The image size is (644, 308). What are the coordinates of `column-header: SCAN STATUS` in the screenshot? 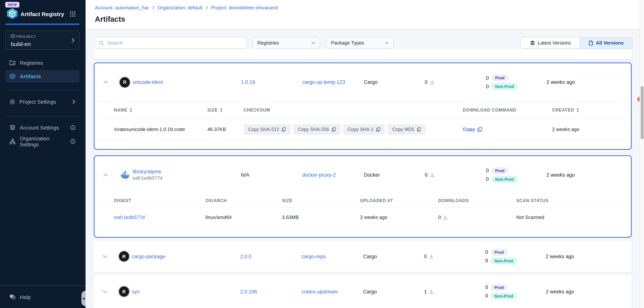 It's located at (532, 200).